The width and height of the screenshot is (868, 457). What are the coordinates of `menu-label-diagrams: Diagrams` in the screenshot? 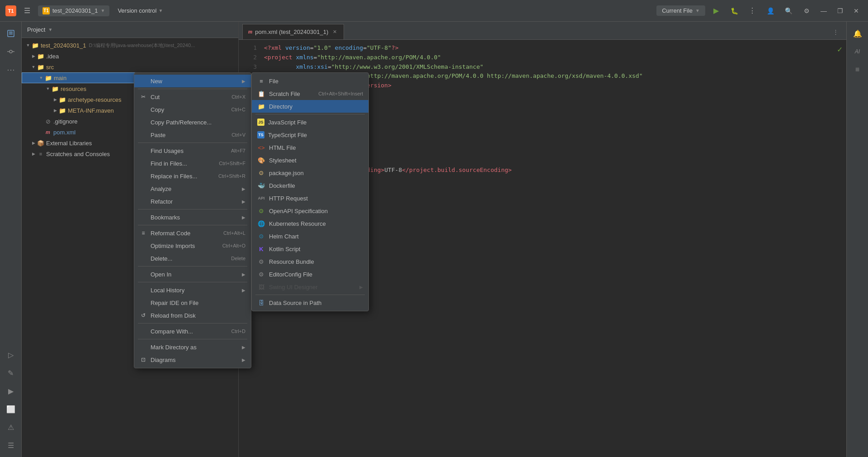 It's located at (194, 360).